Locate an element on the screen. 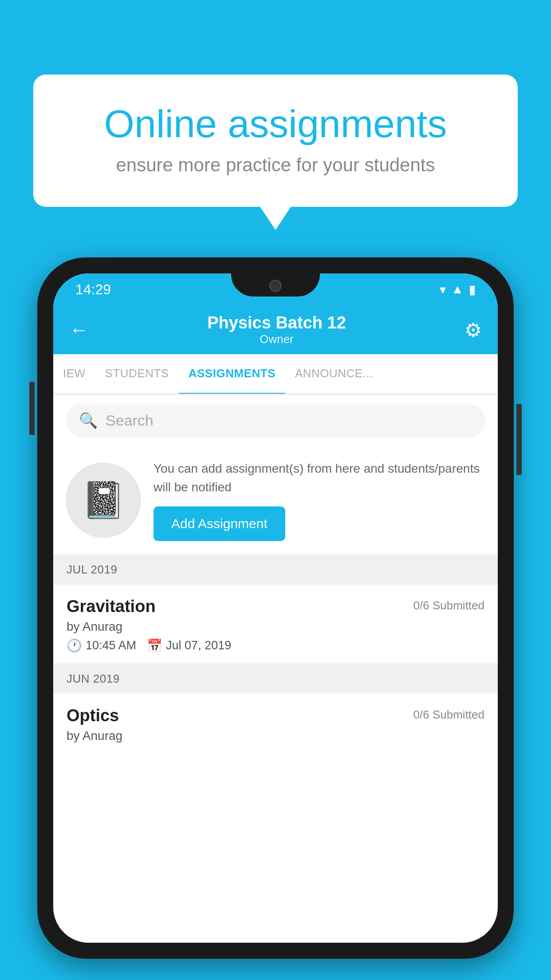 The image size is (551, 980). tab-announcements: ANNOUNCE... is located at coordinates (334, 374).